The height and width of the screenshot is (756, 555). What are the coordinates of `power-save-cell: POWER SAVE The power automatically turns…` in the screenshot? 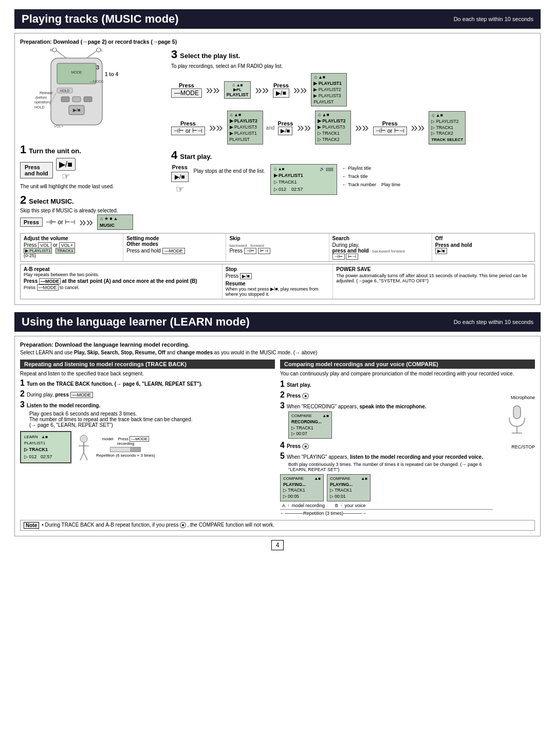 It's located at (434, 282).